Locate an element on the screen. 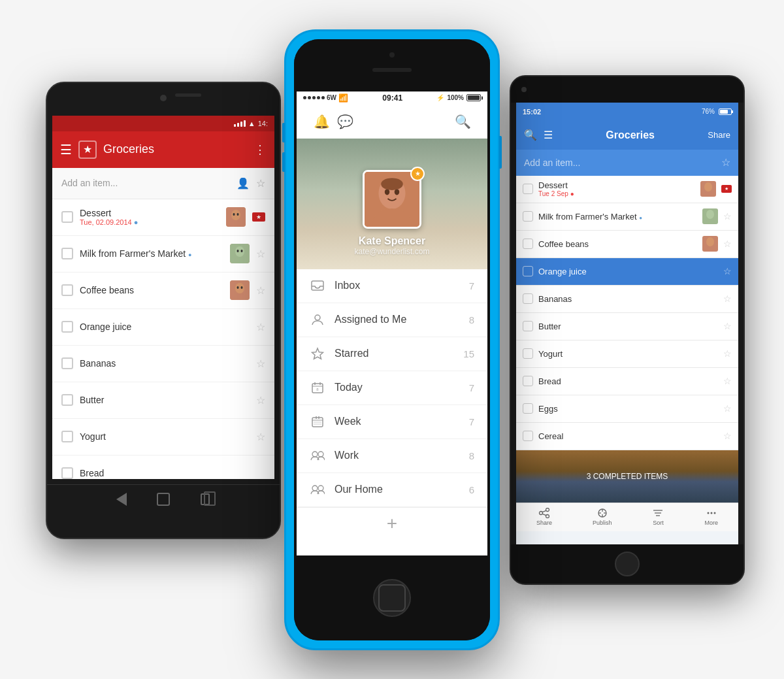 This screenshot has height=679, width=784. iphone-chat-icon: 💬 is located at coordinates (345, 122).